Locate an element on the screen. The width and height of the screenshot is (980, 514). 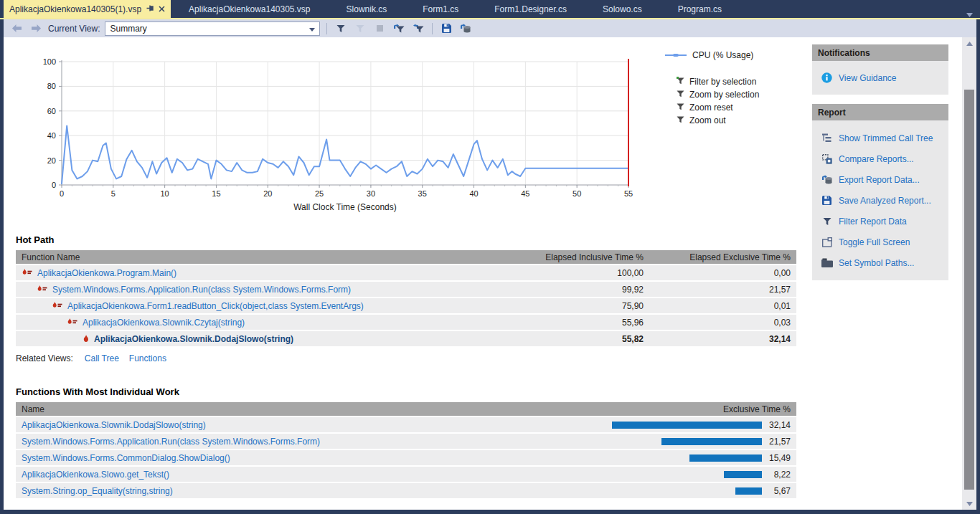
export-icon is located at coordinates (466, 29).